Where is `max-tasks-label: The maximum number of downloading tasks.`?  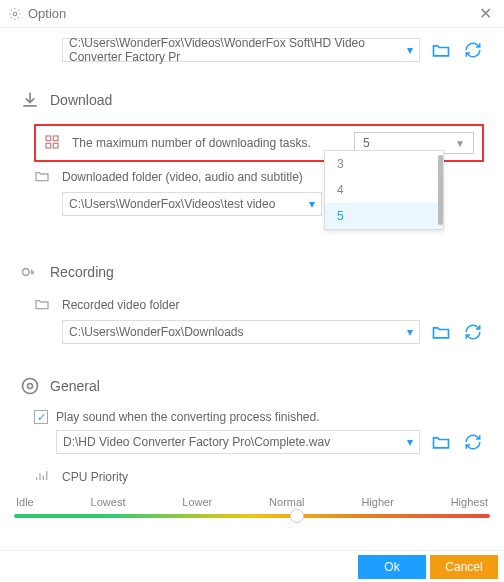
max-tasks-label: The maximum number of downloading tasks. is located at coordinates (192, 143).